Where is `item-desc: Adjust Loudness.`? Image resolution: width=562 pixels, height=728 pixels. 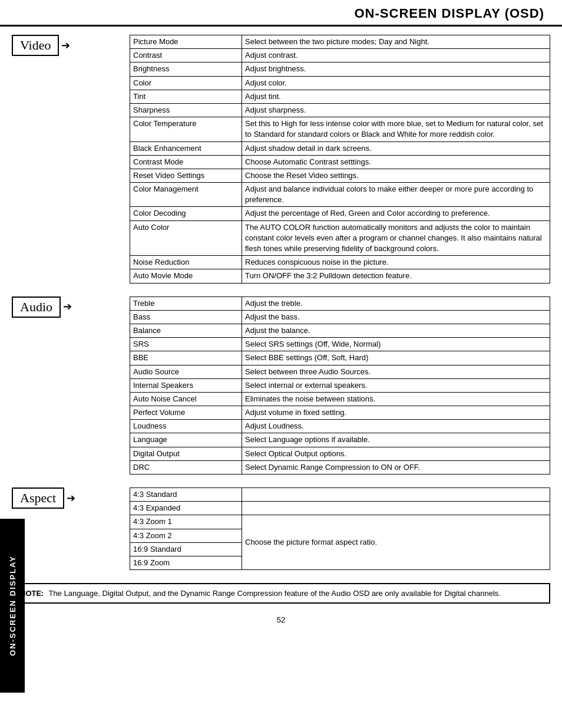 item-desc: Adjust Loudness. is located at coordinates (396, 427).